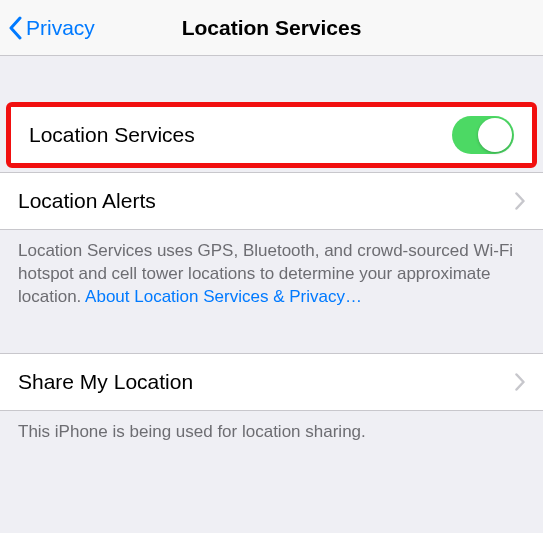 The width and height of the screenshot is (543, 533). Describe the element at coordinates (272, 201) in the screenshot. I see `row-location-alerts: Location Alerts` at that location.